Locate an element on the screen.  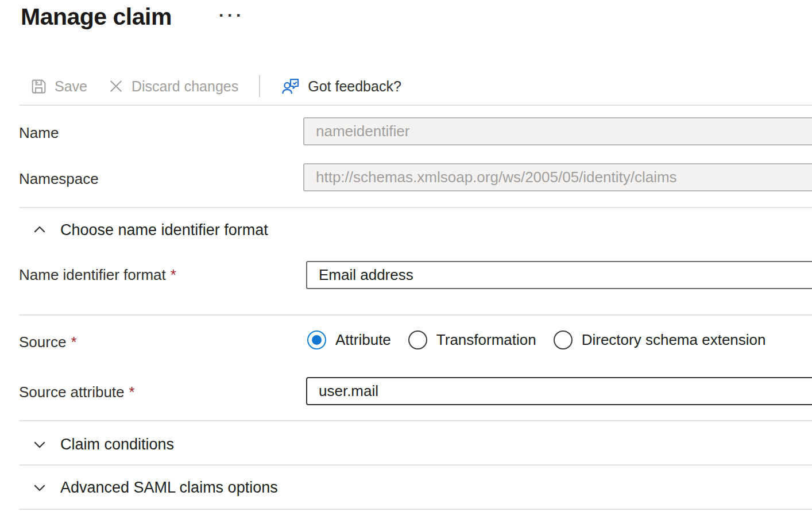
chevron-up-icon is located at coordinates (40, 230).